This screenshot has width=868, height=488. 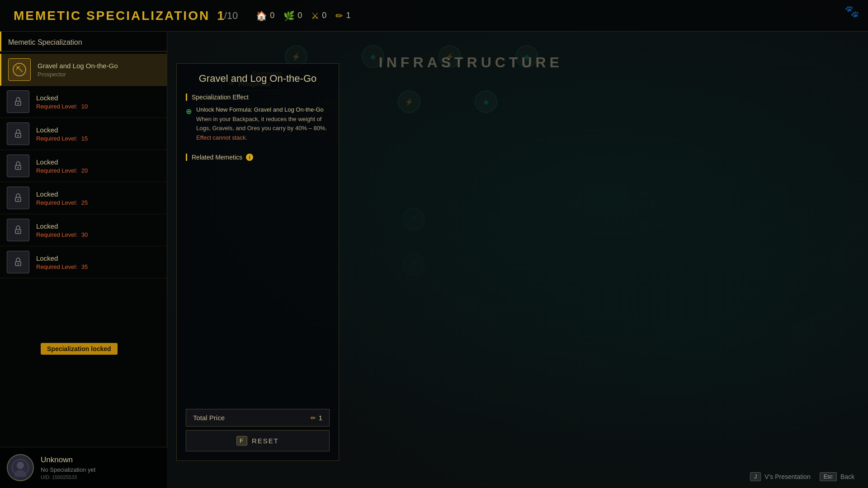 What do you see at coordinates (261, 16) in the screenshot?
I see `home-icon: 🏠` at bounding box center [261, 16].